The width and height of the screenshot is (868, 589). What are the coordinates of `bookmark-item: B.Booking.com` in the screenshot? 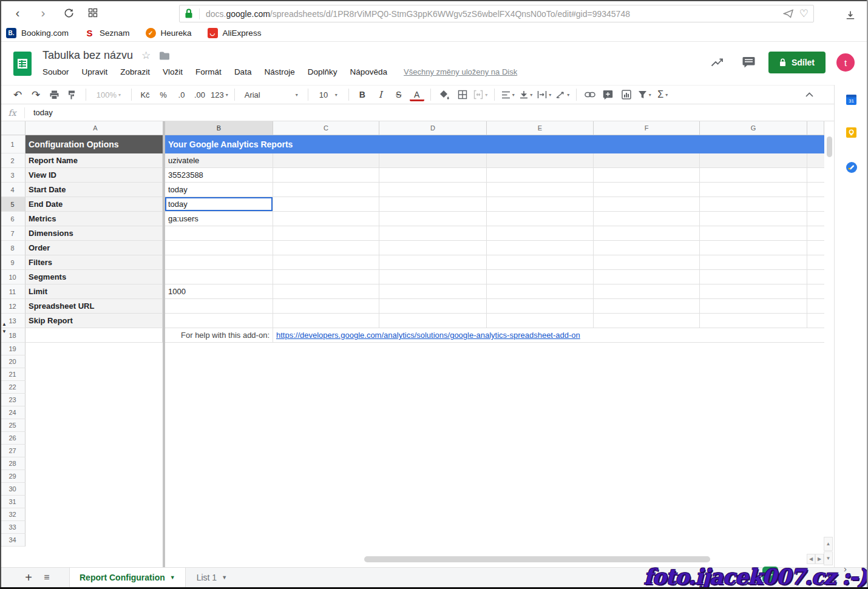 It's located at (38, 33).